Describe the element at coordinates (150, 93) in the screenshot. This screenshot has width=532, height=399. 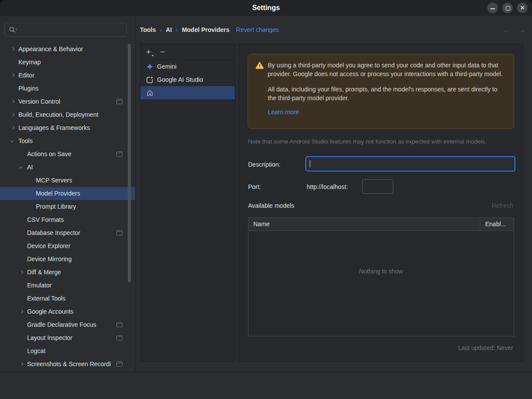
I see `home-icon` at that location.